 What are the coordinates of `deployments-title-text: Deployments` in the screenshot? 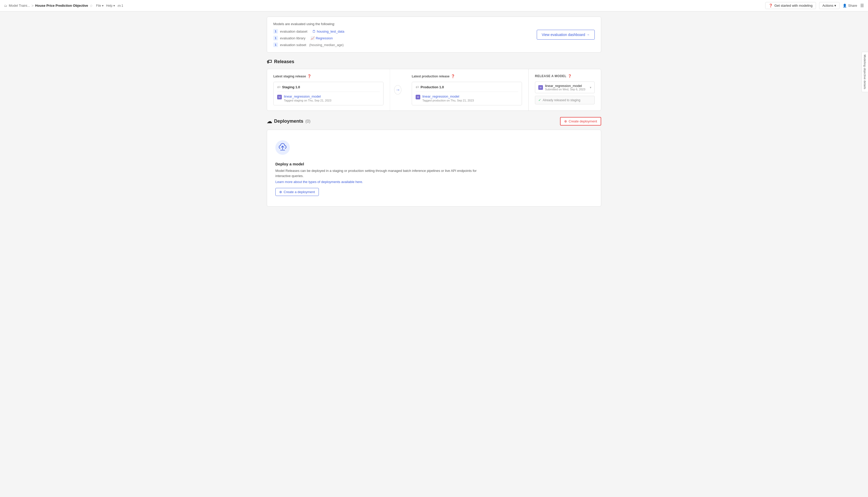 It's located at (289, 121).